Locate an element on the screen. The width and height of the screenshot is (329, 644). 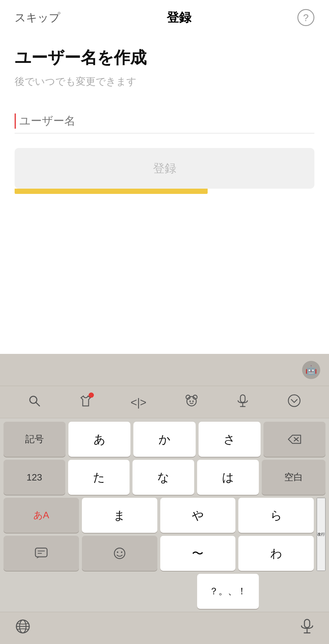
username-input is located at coordinates (164, 121).